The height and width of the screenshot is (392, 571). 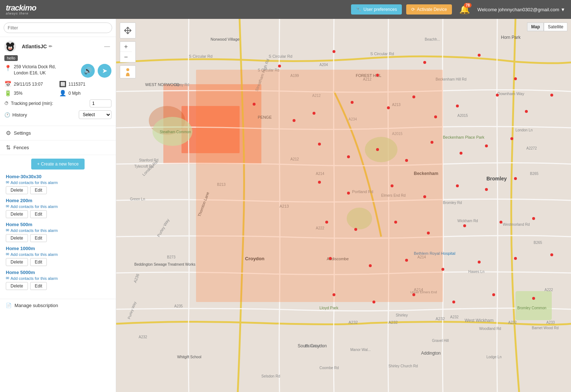 I want to click on fence-contact-2: ✉ Add contacts for this alarm, so click(x=58, y=230).